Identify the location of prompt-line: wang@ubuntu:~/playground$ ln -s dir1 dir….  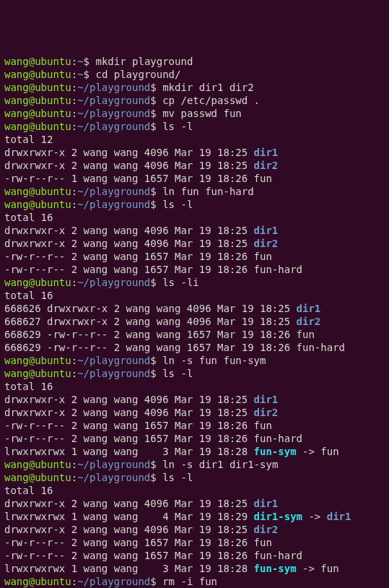
(195, 464).